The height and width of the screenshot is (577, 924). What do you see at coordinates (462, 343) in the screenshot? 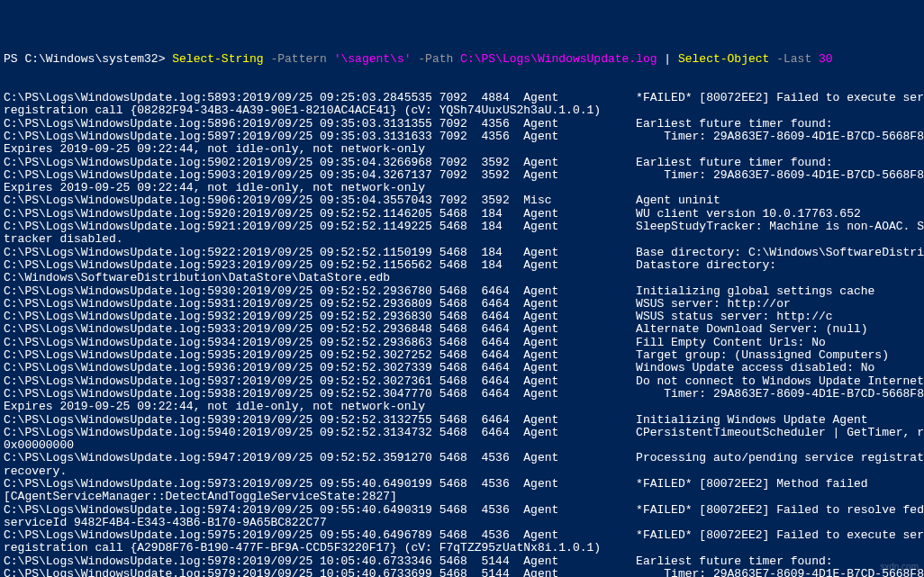
I see `output-line: C:\PS\Logs\WindowsUpdate.log:5934:2019/0…` at bounding box center [462, 343].